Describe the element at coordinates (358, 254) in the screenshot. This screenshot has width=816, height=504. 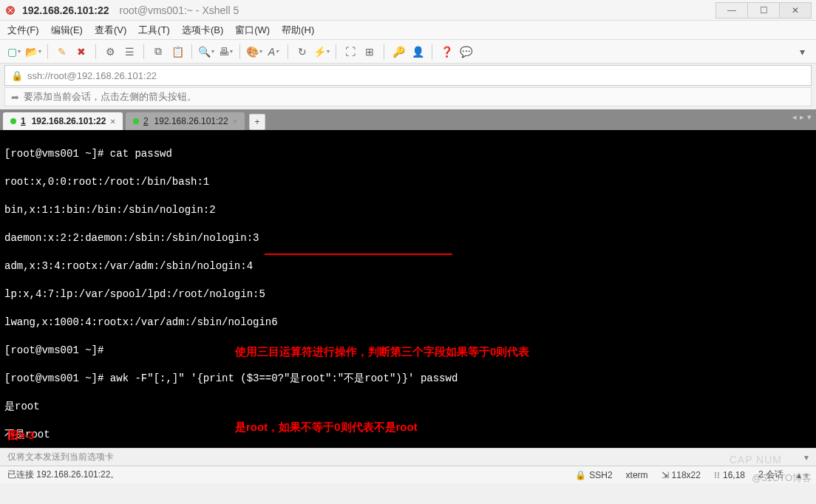
I see `annotation-underline` at that location.